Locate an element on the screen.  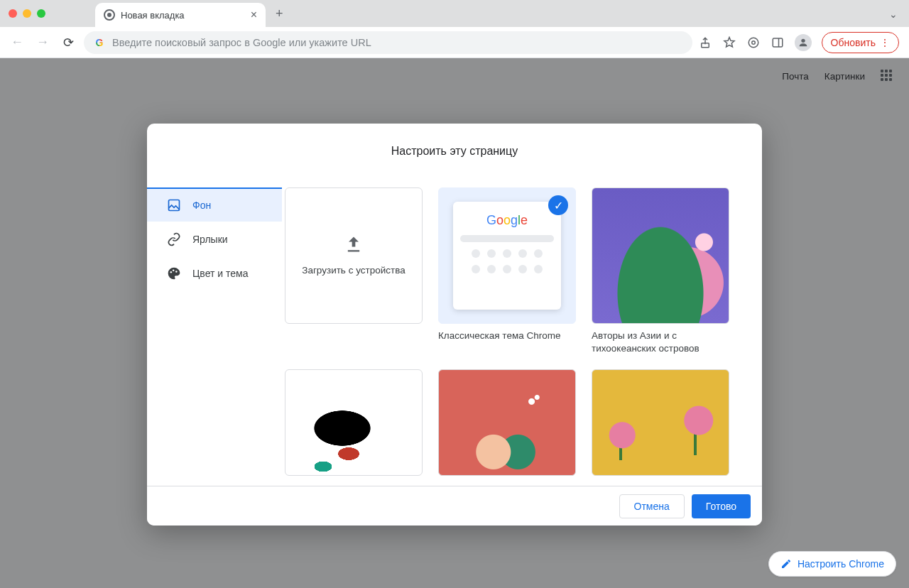
theme-card-classic: ✓ Google Классическая тема Chrome is located at coordinates (507, 271).